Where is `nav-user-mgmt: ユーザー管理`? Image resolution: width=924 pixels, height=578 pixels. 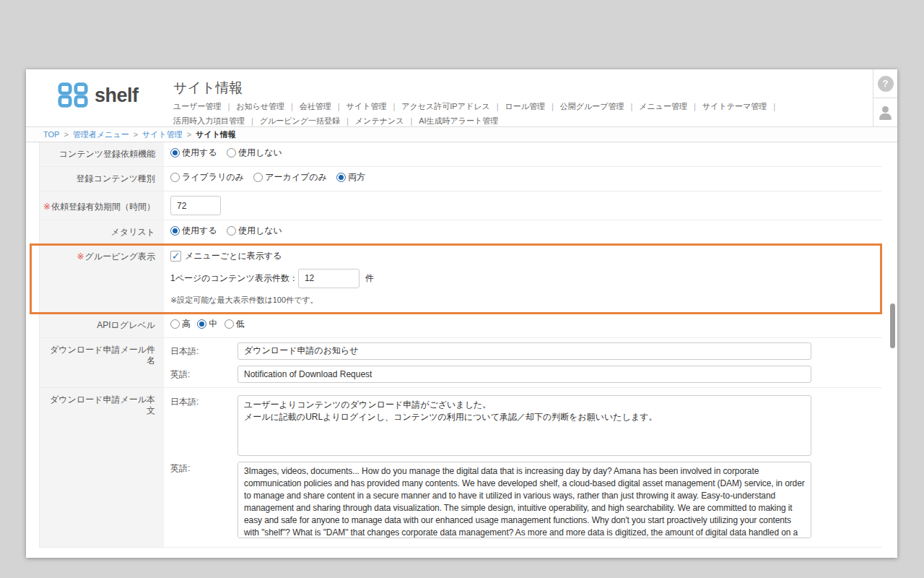 nav-user-mgmt: ユーザー管理 is located at coordinates (198, 106).